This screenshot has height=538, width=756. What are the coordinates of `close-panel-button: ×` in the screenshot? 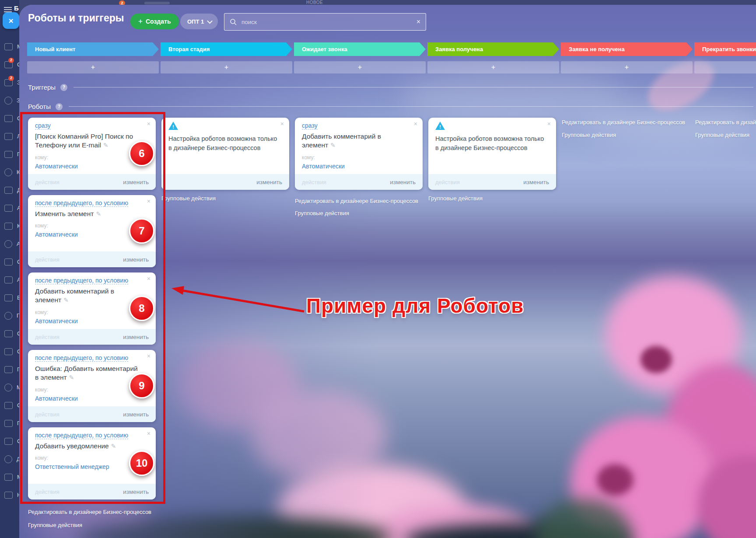 It's located at (11, 21).